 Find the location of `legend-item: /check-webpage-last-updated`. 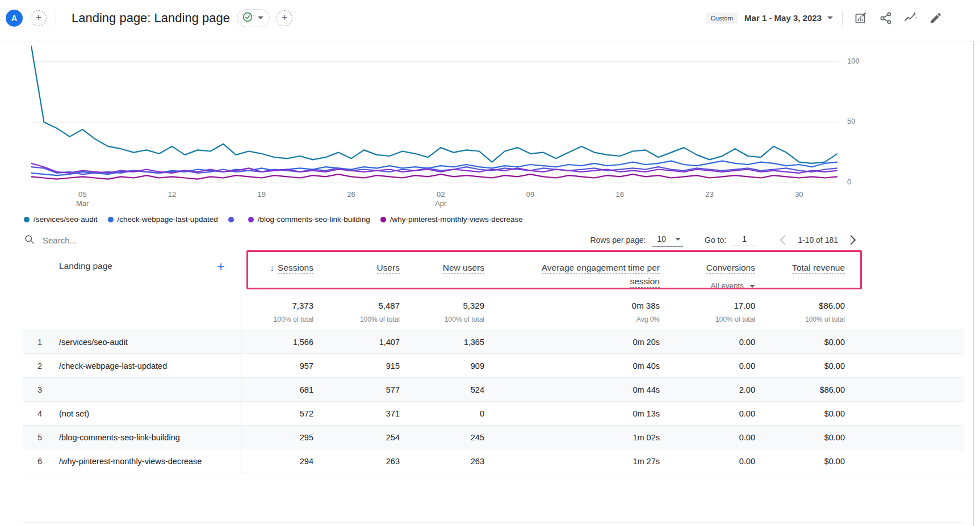

legend-item: /check-webpage-last-updated is located at coordinates (163, 219).